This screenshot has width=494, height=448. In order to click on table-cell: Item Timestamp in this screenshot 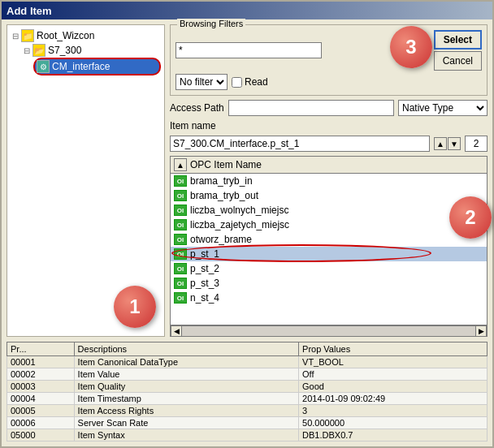, I will do `click(186, 399)`.